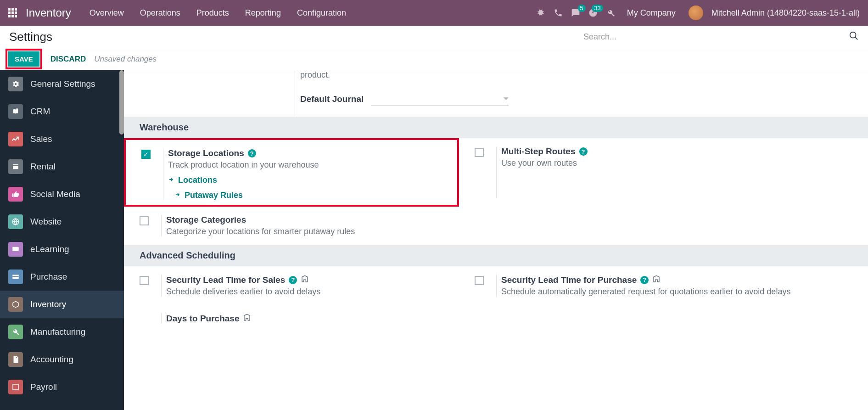 This screenshot has width=868, height=410. I want to click on save-highlight: SAVE, so click(24, 59).